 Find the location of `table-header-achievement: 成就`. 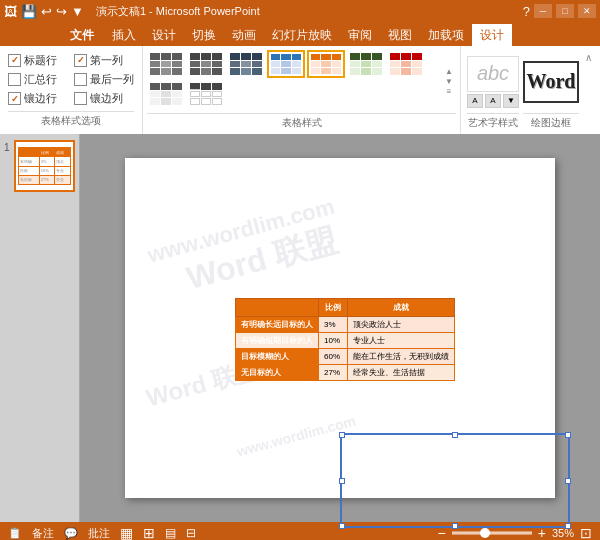

table-header-achievement: 成就 is located at coordinates (402, 308).